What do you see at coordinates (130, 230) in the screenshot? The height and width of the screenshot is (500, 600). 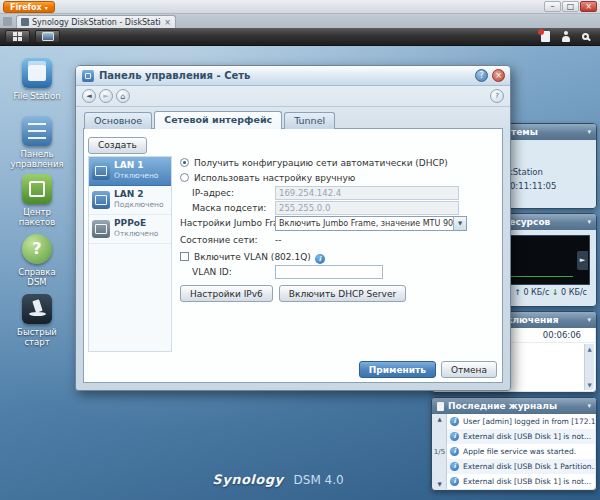 I see `interface-item-pppoe: PPPoE Отключено` at bounding box center [130, 230].